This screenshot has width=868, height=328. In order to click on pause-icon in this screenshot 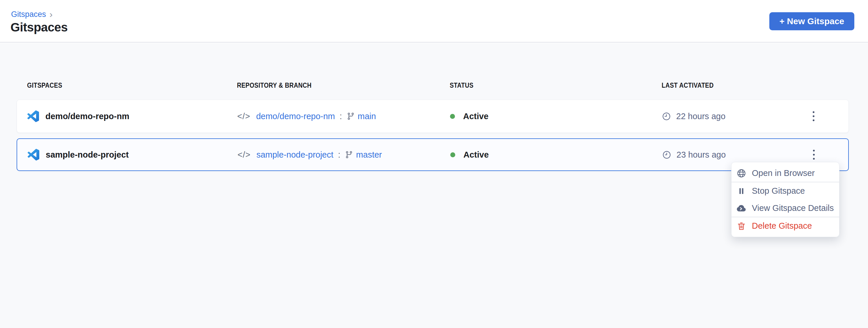, I will do `click(741, 191)`.